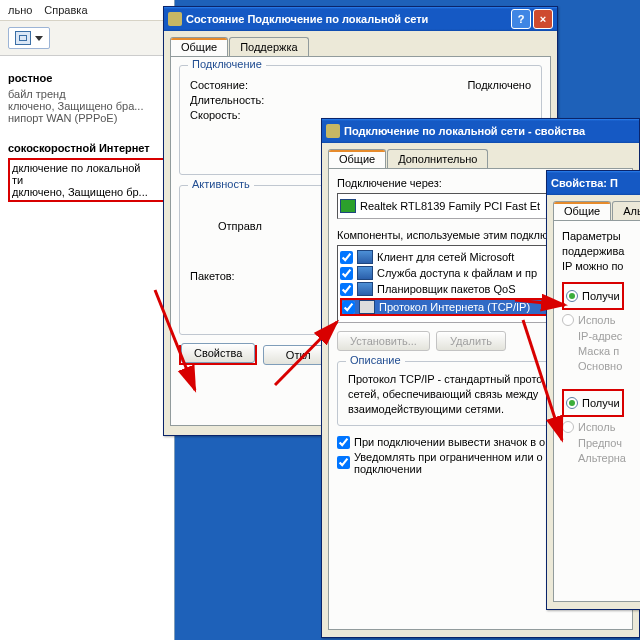 The image size is (640, 640). I want to click on tab-support: Поддержка, so click(268, 46).